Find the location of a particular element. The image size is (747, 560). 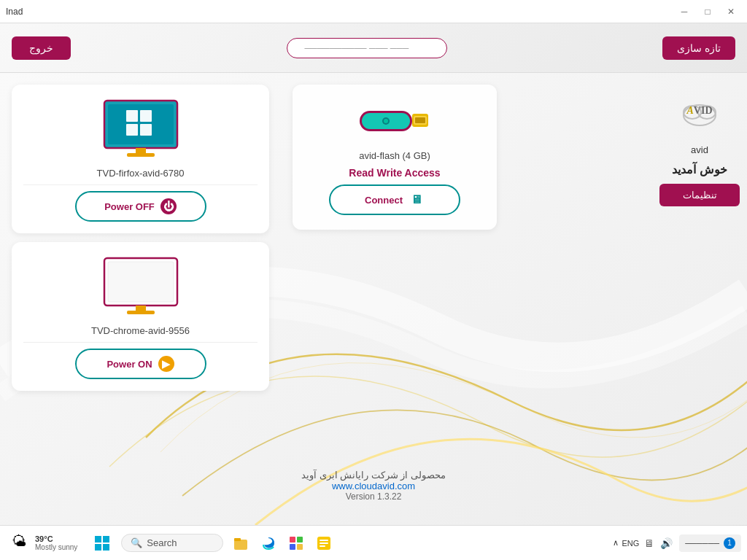

taskbar-time-area: ────── 1 is located at coordinates (711, 543).